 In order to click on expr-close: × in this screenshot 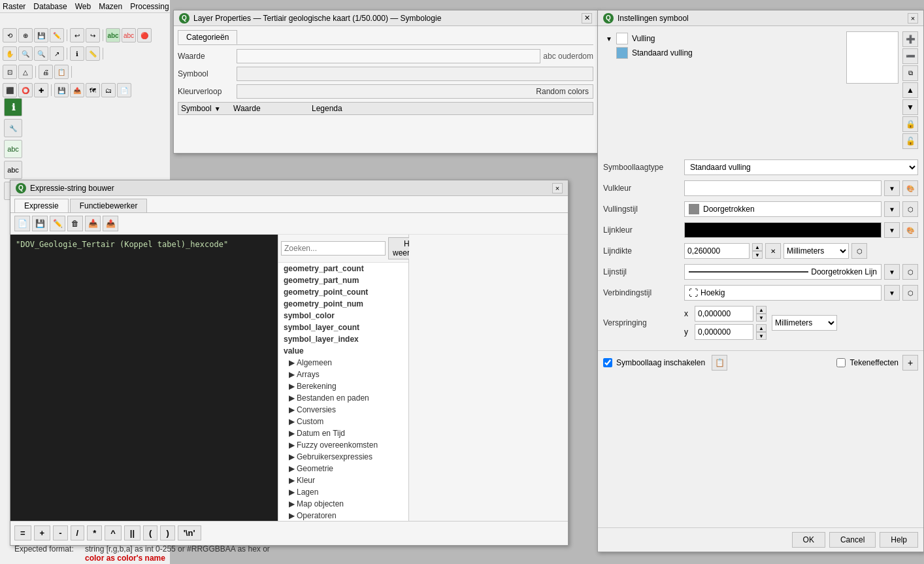, I will do `click(557, 188)`.